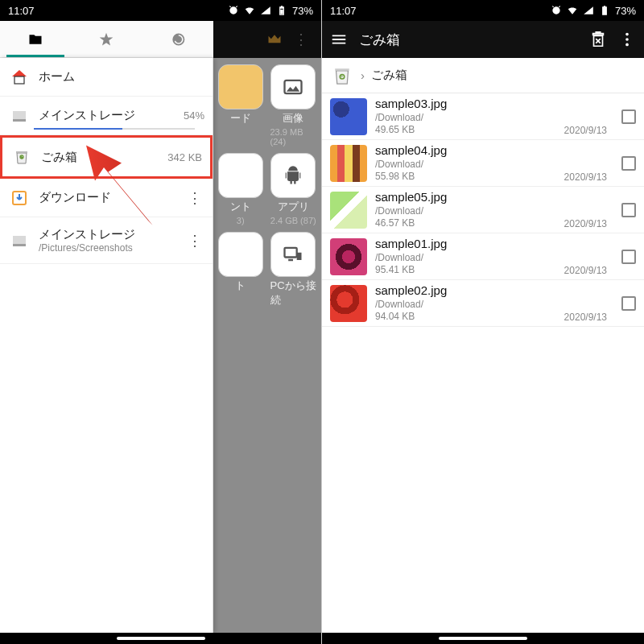 The width and height of the screenshot is (644, 644). What do you see at coordinates (483, 117) in the screenshot?
I see `list-item: sample03.jpg/Download/49.65 KB 2020/9/13` at bounding box center [483, 117].